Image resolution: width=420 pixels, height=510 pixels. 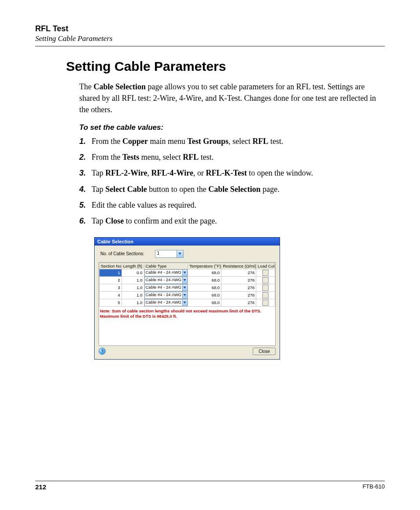 What do you see at coordinates (111, 303) in the screenshot?
I see `cell-section: 5` at bounding box center [111, 303].